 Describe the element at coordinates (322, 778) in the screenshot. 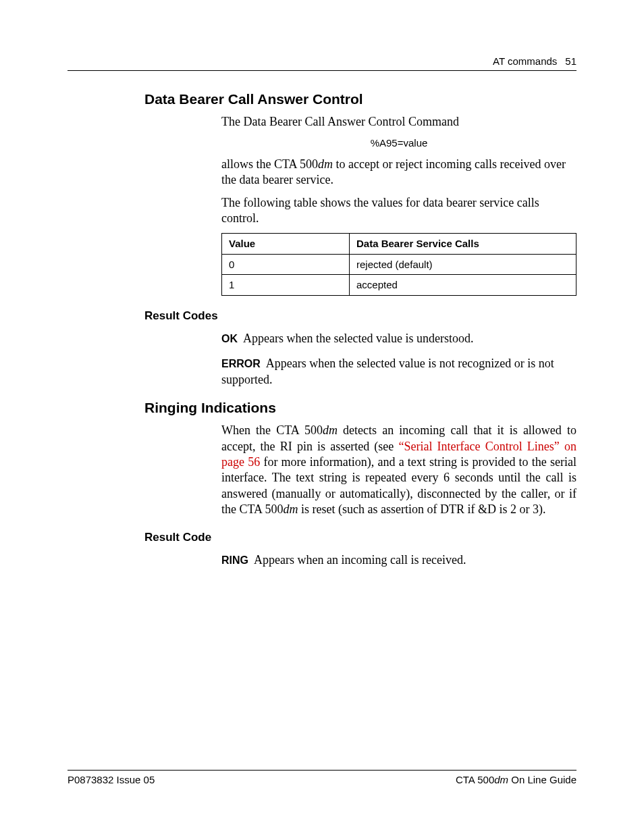

I see `page-footer: P0873832 Issue 05 CTA 500dm On Line Guid…` at that location.